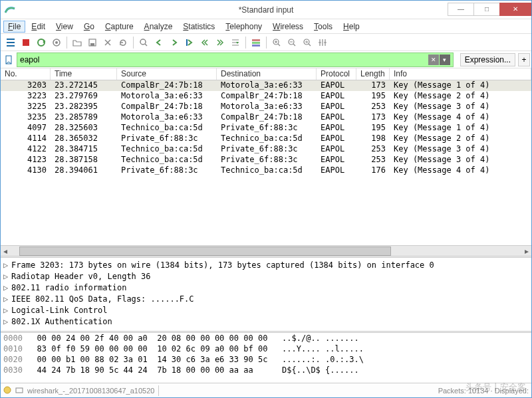 The image size is (532, 398). I want to click on packet-row: 323523.285789Motorola_3a:e6:33CompalBr_2…, so click(266, 118).